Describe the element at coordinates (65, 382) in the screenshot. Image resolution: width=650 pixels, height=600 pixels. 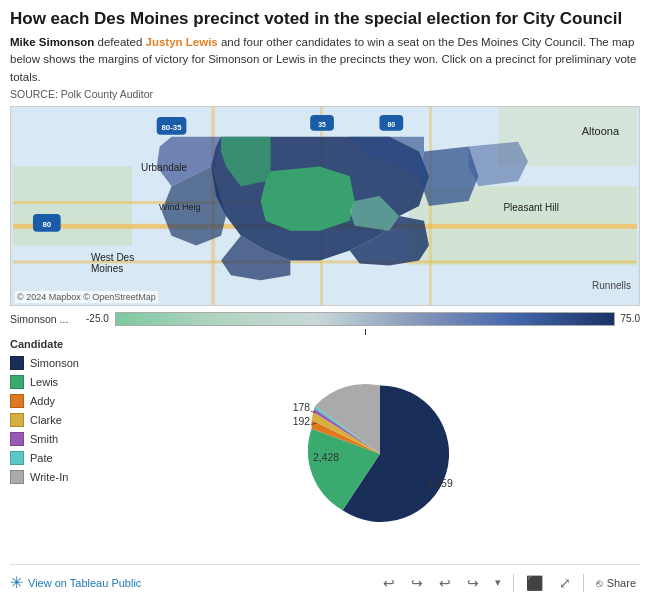
I see `candidate-item-lewis: Lewis` at that location.